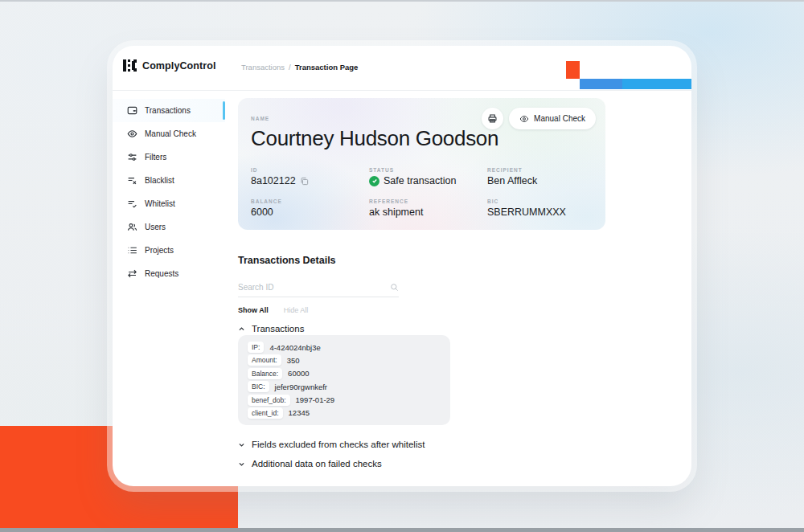 This screenshot has width=804, height=532. Describe the element at coordinates (132, 273) in the screenshot. I see `transfer-arrows-icon` at that location.